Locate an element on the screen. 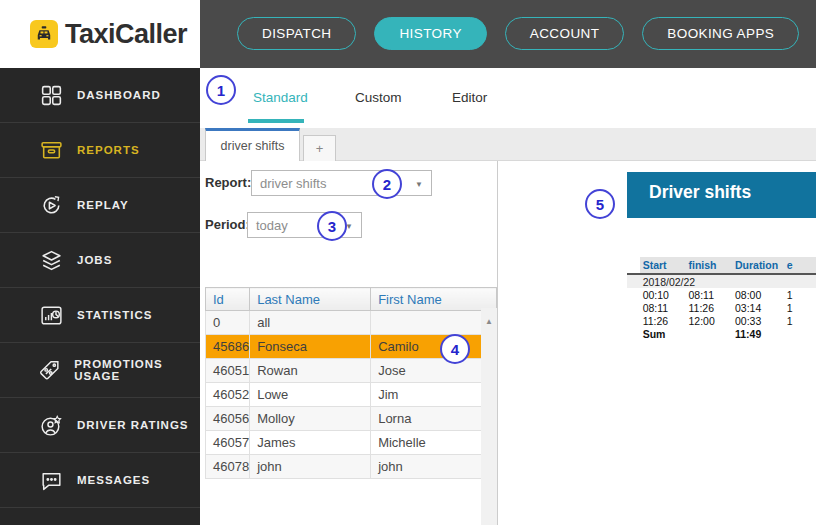 The image size is (816, 525). shift-duration: 08:00 is located at coordinates (758, 294).